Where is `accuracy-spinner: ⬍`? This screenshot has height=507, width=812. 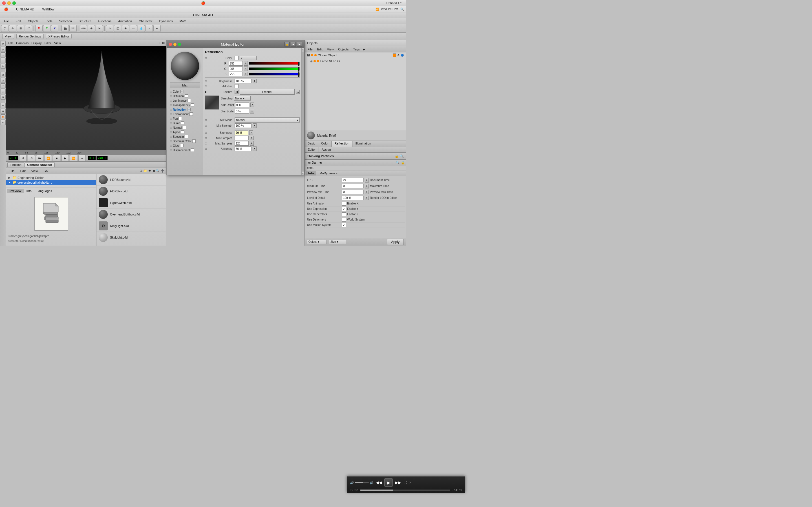
accuracy-spinner: ⬍ is located at coordinates (255, 149).